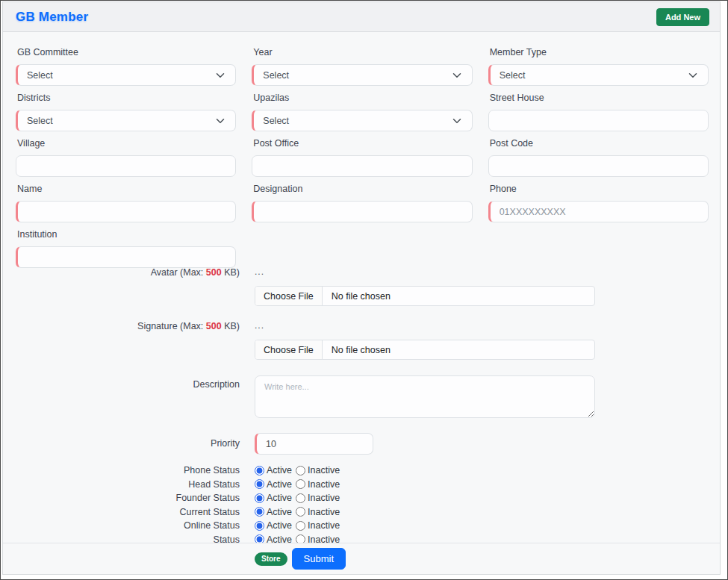 The height and width of the screenshot is (580, 728). Describe the element at coordinates (599, 190) in the screenshot. I see `phone-label: Phone` at that location.